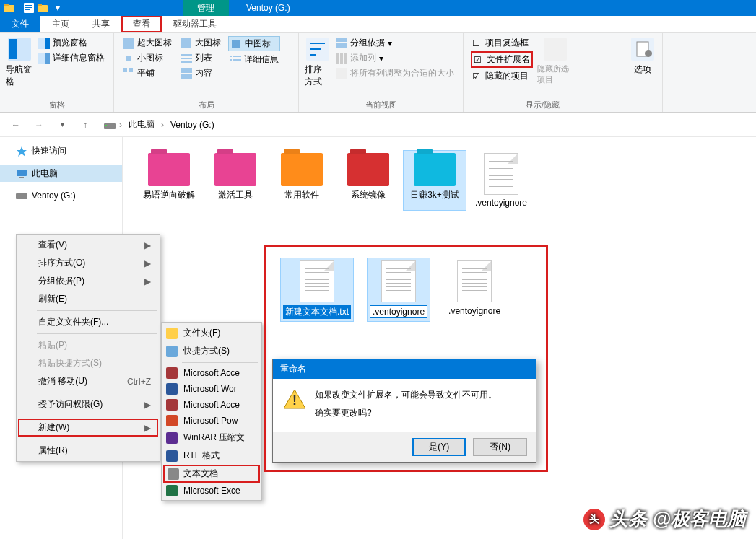  I want to click on ctx-item: 分组依据(P)▶, so click(88, 281).